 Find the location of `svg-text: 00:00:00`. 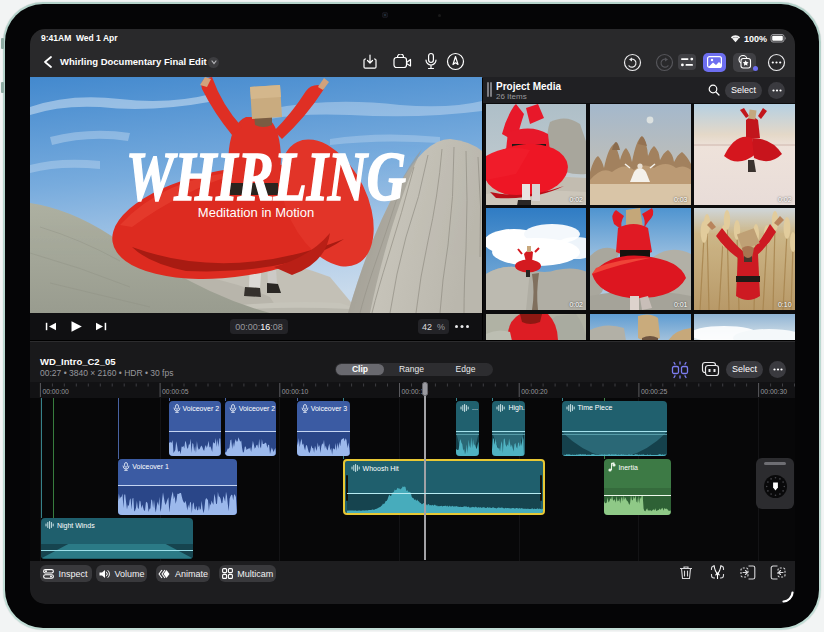

svg-text: 00:00:00 is located at coordinates (56, 390).